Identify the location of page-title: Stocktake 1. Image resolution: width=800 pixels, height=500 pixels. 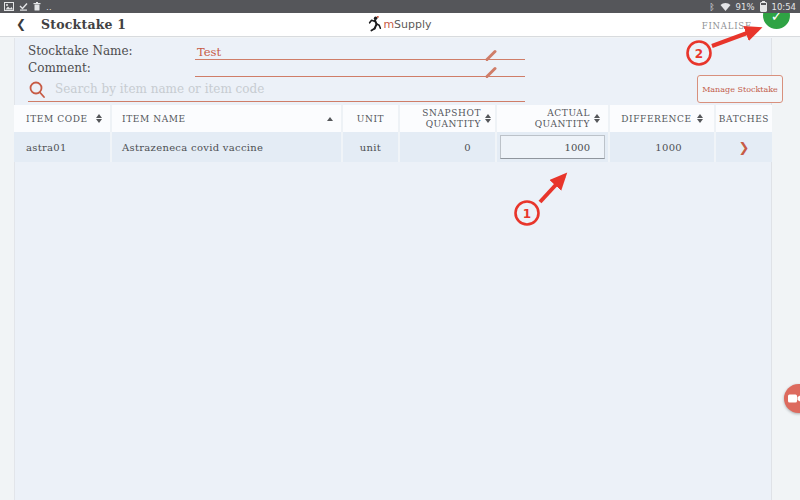
(84, 24).